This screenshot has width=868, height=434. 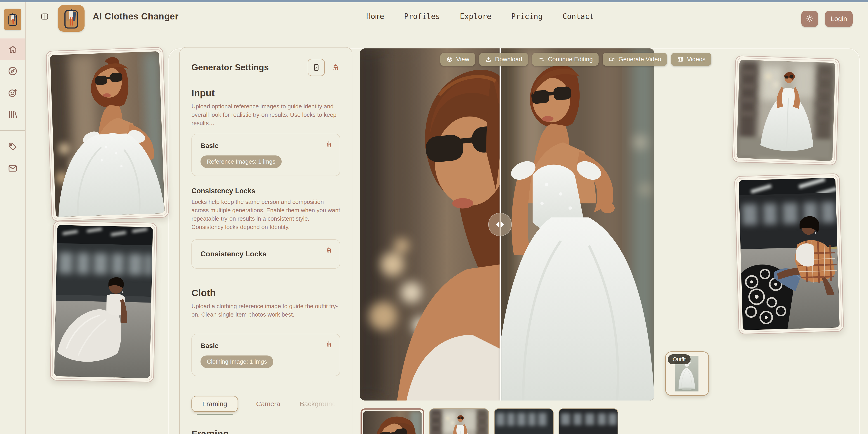 I want to click on button-label: Continue Editing, so click(x=570, y=59).